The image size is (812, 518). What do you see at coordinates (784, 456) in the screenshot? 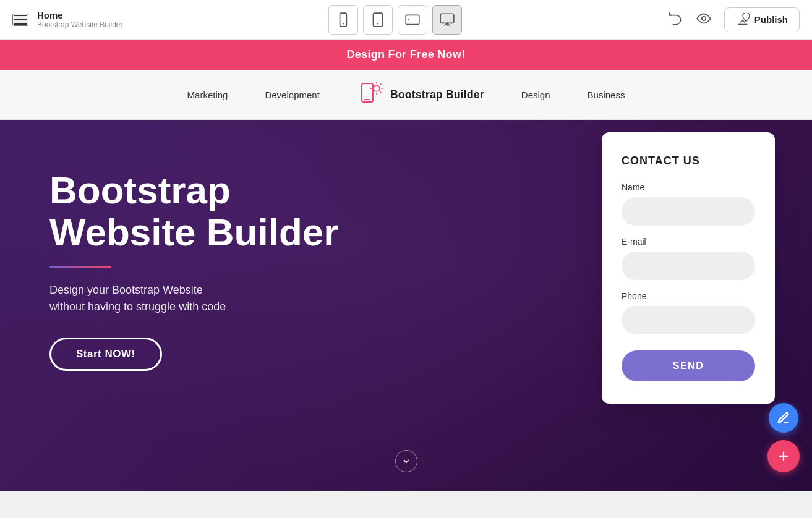
I see `fab-add-button` at bounding box center [784, 456].